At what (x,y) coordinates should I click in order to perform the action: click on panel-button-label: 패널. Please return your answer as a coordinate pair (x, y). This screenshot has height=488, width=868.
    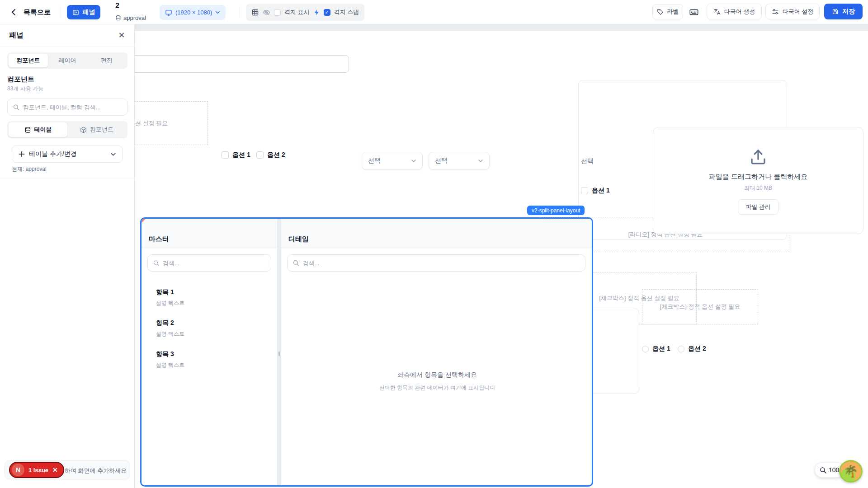
    Looking at the image, I should click on (89, 12).